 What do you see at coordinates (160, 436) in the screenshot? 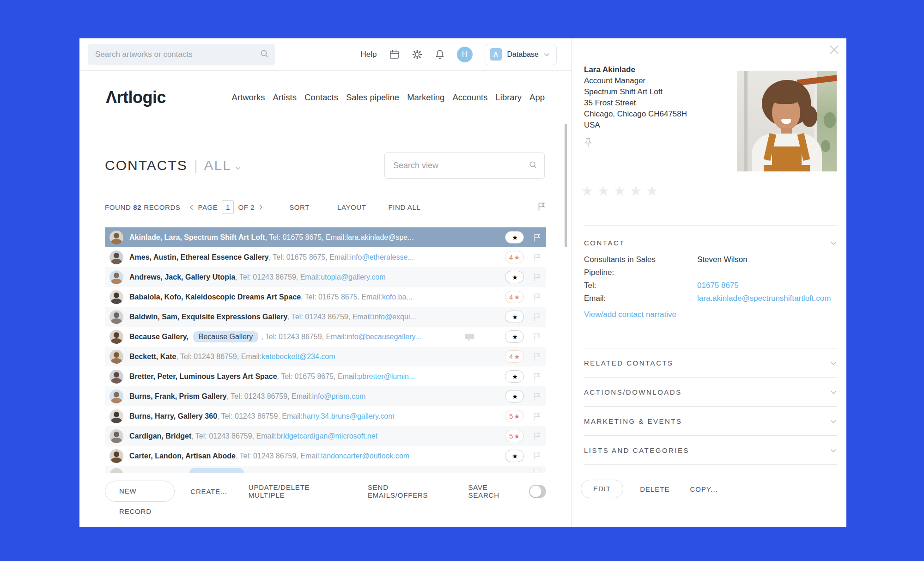
I see `contact-row-name: Cardigan, Bridget` at bounding box center [160, 436].